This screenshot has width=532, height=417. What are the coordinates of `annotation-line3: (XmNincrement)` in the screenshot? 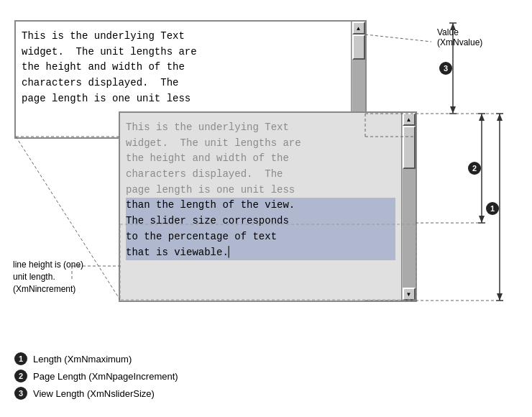 It's located at (45, 289).